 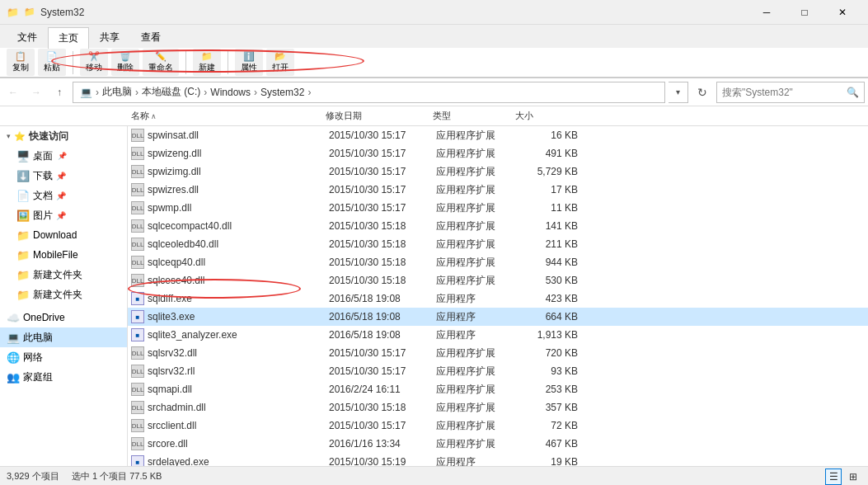 What do you see at coordinates (309, 92) in the screenshot?
I see `path-sep-4: ›` at bounding box center [309, 92].